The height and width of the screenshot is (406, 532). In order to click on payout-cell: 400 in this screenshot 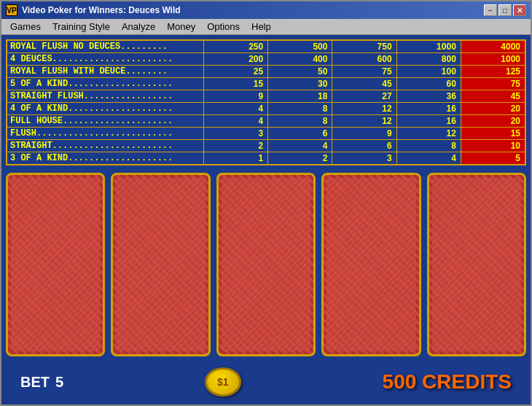, I will do `click(300, 59)`.